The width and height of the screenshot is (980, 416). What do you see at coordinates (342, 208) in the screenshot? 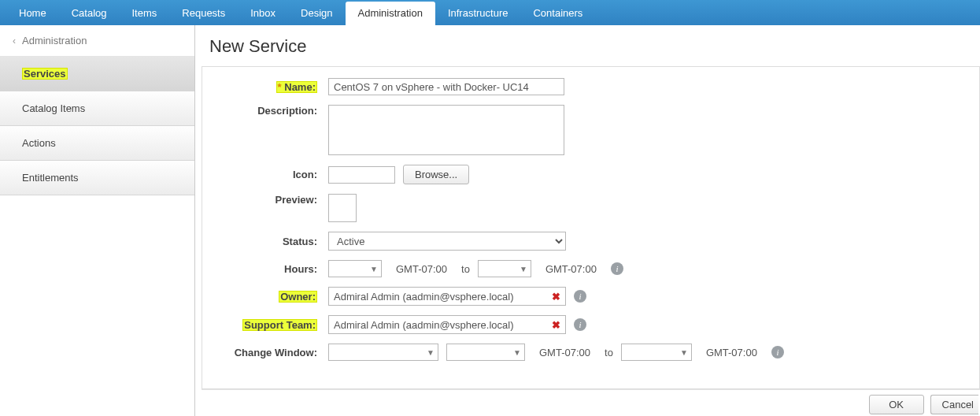
I see `preview-box` at bounding box center [342, 208].